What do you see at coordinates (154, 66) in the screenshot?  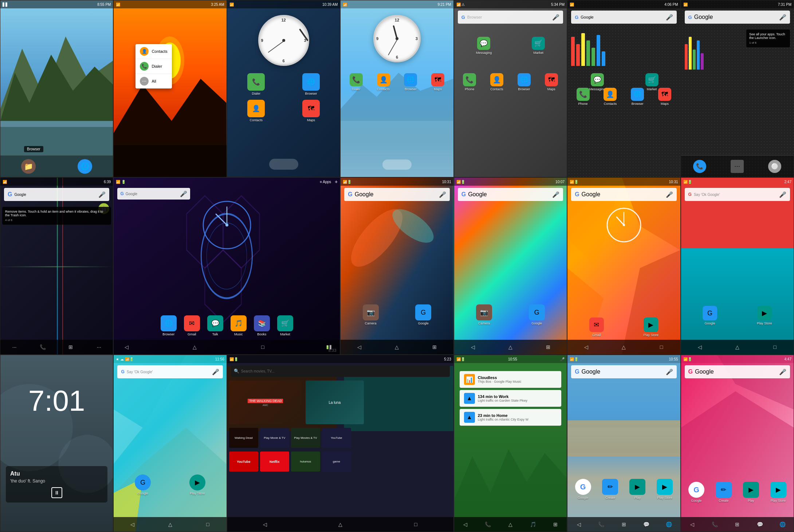 I see `context-menu: 👤 Contacts 📞 Dialer ⋯ All` at bounding box center [154, 66].